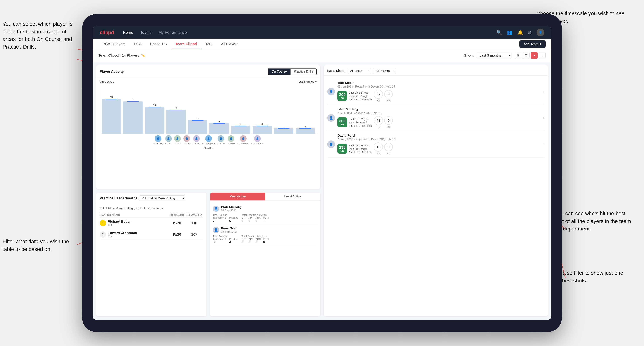  Describe the element at coordinates (209, 44) in the screenshot. I see `tab-tour: Tour` at that location.